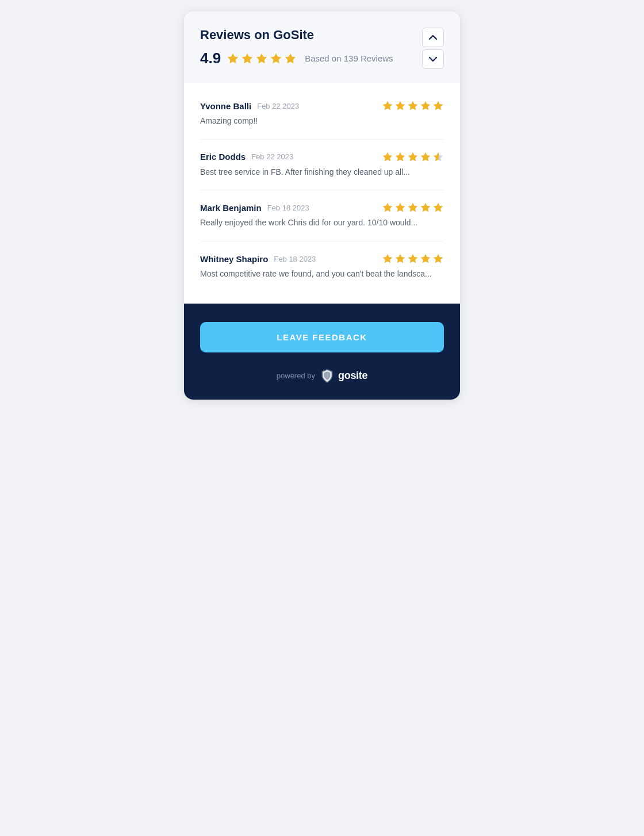 The width and height of the screenshot is (644, 836). What do you see at coordinates (433, 37) in the screenshot?
I see `chevron-up-icon` at bounding box center [433, 37].